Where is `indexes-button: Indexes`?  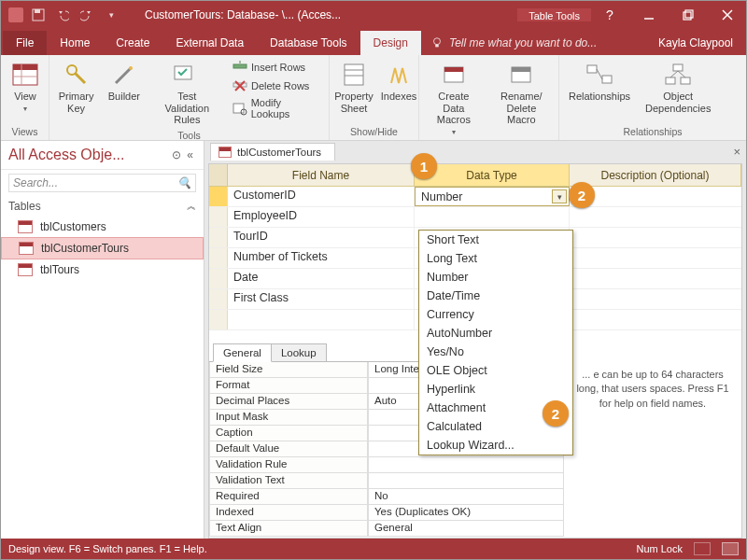 indexes-button: Indexes is located at coordinates (399, 82).